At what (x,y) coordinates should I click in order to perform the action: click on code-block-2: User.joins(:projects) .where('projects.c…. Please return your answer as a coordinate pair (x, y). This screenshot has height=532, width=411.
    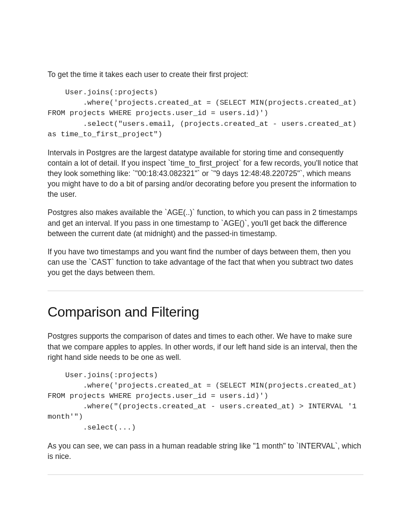
    Looking at the image, I should click on (206, 401).